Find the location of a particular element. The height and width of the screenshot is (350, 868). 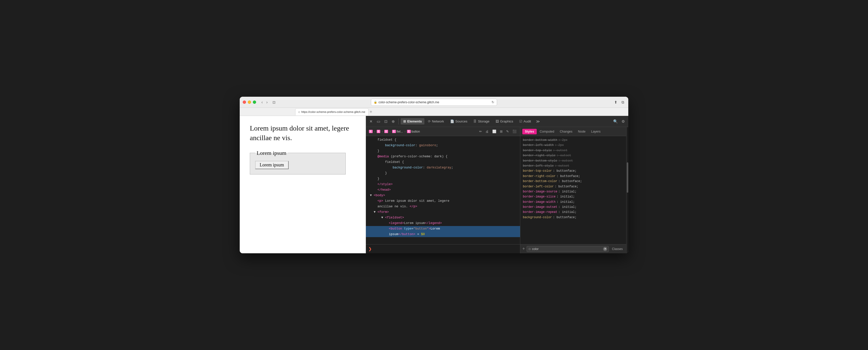

devtools-toolbar: ✕ ▭ ⊡ ⊕ ⊞ Elements ⟳ Network 📄 Sources is located at coordinates (497, 121).